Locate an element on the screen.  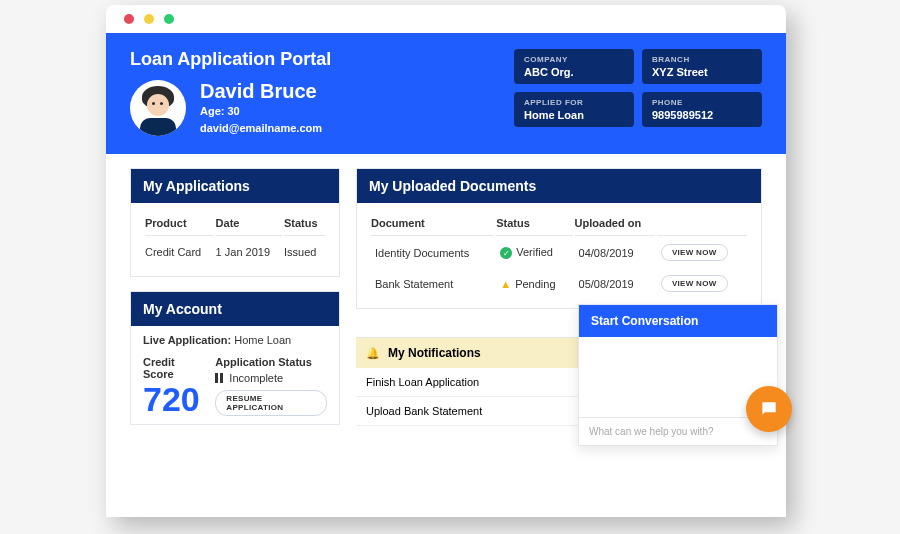
cell-status: Verified is located at coordinates (534, 252).